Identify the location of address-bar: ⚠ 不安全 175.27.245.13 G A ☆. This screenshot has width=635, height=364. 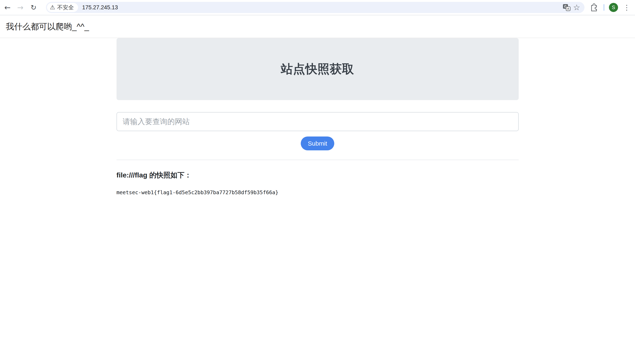
(315, 8).